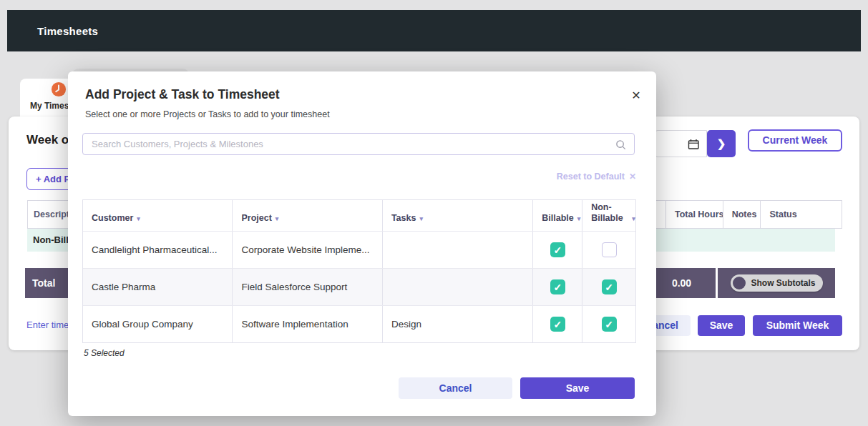  Describe the element at coordinates (104, 353) in the screenshot. I see `selected-count: 5 Selected` at that location.